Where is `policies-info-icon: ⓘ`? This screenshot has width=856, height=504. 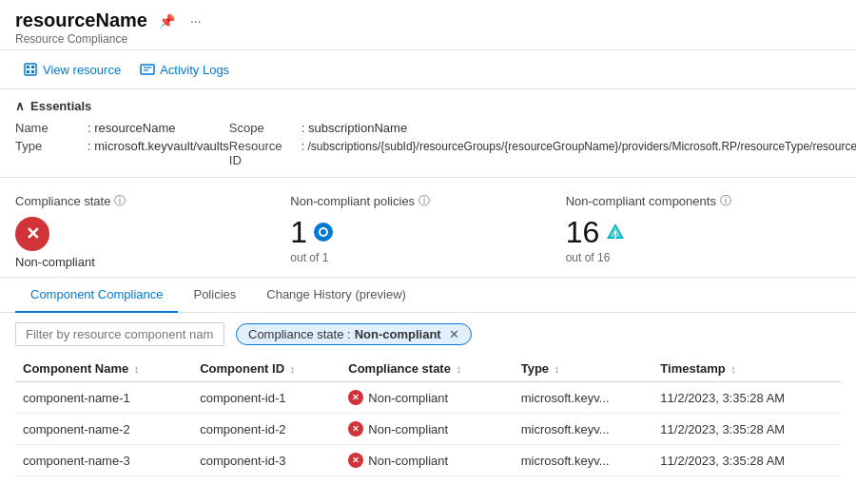
policies-info-icon: ⓘ is located at coordinates (424, 202).